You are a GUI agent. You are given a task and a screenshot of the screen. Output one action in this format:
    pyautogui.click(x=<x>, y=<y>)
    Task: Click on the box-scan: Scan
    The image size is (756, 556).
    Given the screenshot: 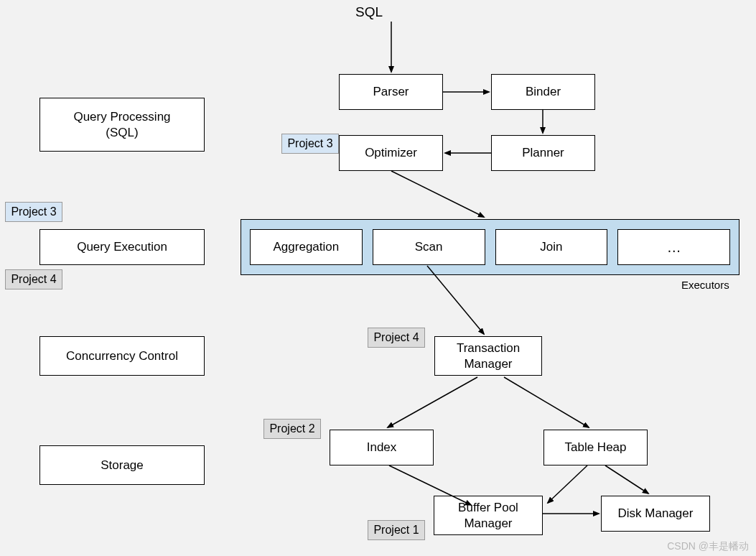 What is the action you would take?
    pyautogui.click(x=429, y=247)
    